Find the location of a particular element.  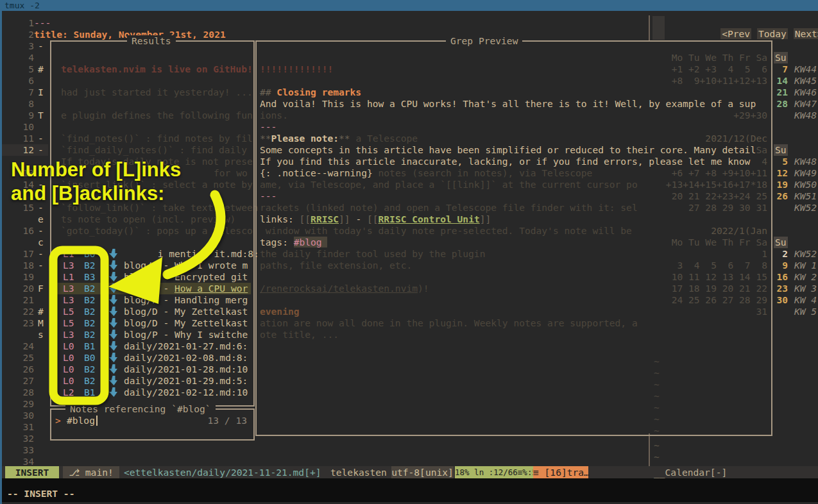

result-label: daily/2021-01-28.md:10 is located at coordinates (186, 369).